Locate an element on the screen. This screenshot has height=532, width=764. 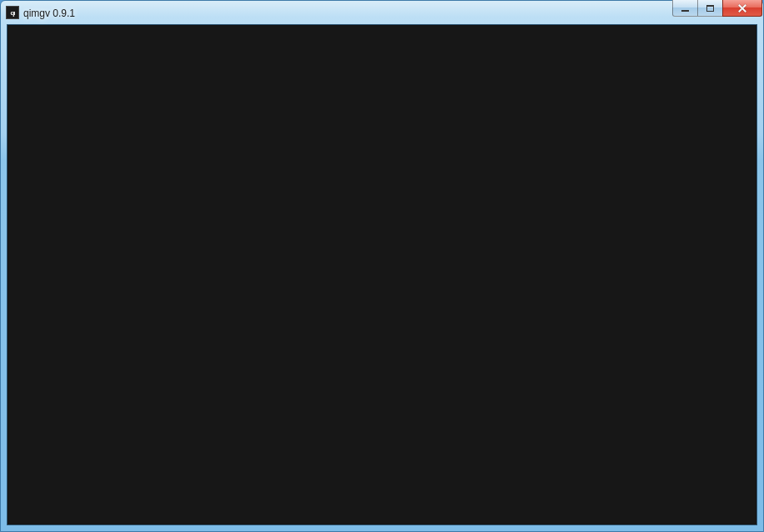
close-icon is located at coordinates (742, 8).